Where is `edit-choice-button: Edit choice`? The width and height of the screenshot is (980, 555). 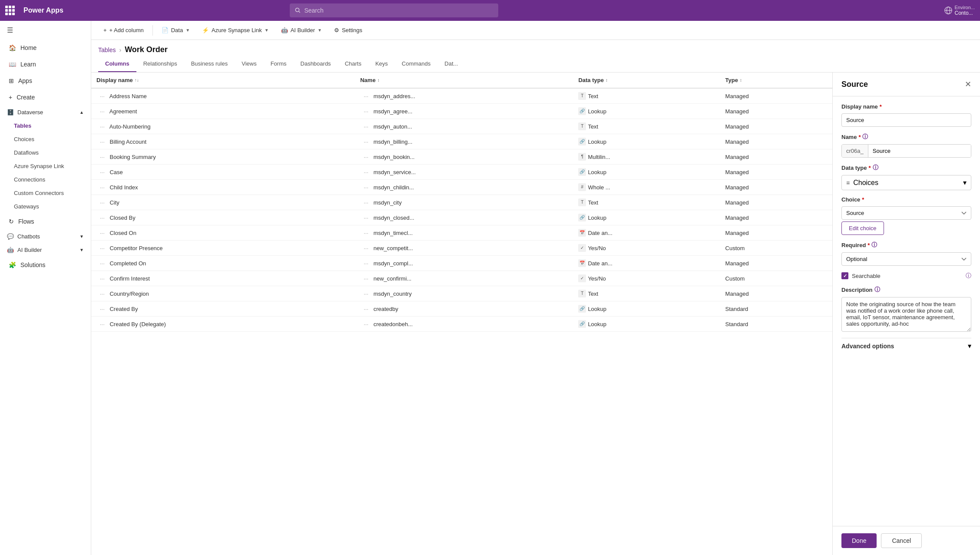
edit-choice-button: Edit choice is located at coordinates (863, 228).